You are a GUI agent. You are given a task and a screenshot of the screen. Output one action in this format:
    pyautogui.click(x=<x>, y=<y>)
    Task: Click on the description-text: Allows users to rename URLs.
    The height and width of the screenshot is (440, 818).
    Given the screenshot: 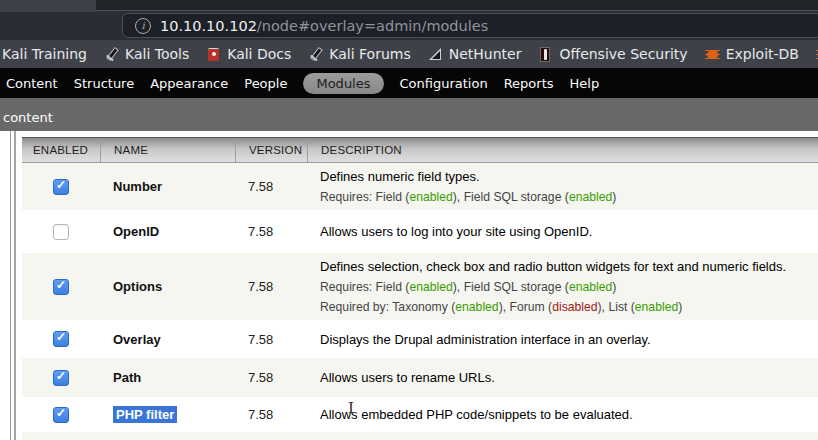 What is the action you would take?
    pyautogui.click(x=408, y=378)
    